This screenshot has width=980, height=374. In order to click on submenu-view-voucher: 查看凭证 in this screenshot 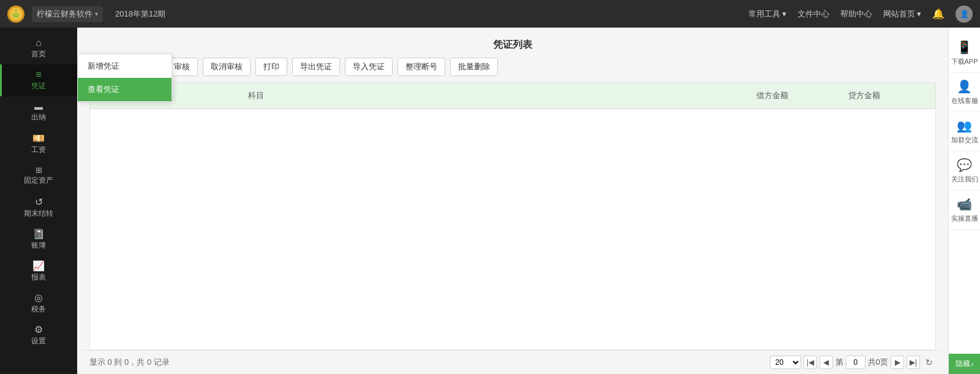, I will do `click(125, 90)`.